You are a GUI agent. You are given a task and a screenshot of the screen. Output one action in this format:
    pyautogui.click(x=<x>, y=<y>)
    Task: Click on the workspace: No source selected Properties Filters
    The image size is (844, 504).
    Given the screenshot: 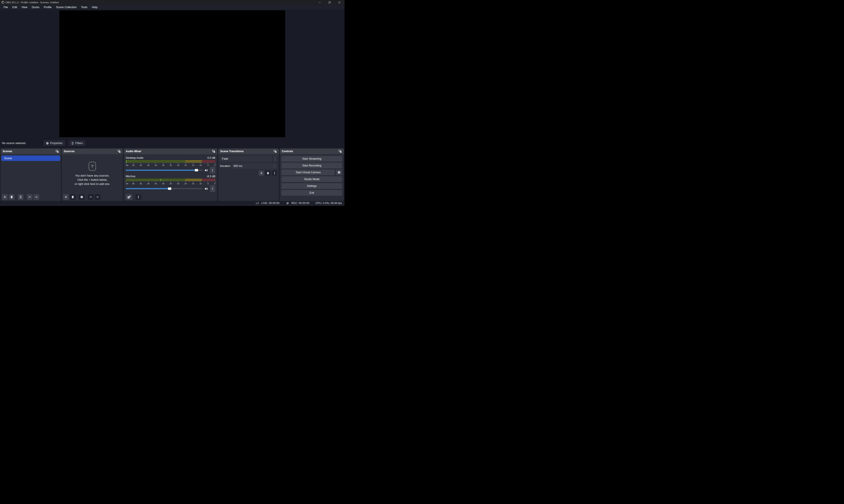 What is the action you would take?
    pyautogui.click(x=172, y=79)
    